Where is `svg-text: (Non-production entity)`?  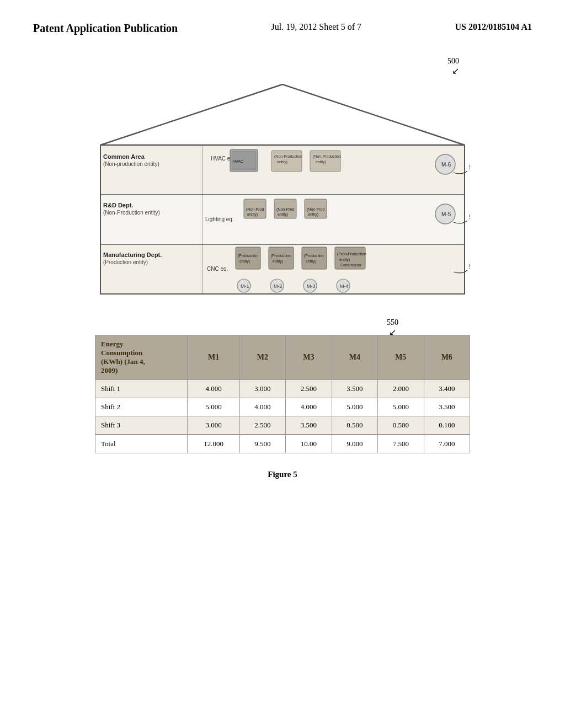 svg-text: (Non-production entity) is located at coordinates (131, 164).